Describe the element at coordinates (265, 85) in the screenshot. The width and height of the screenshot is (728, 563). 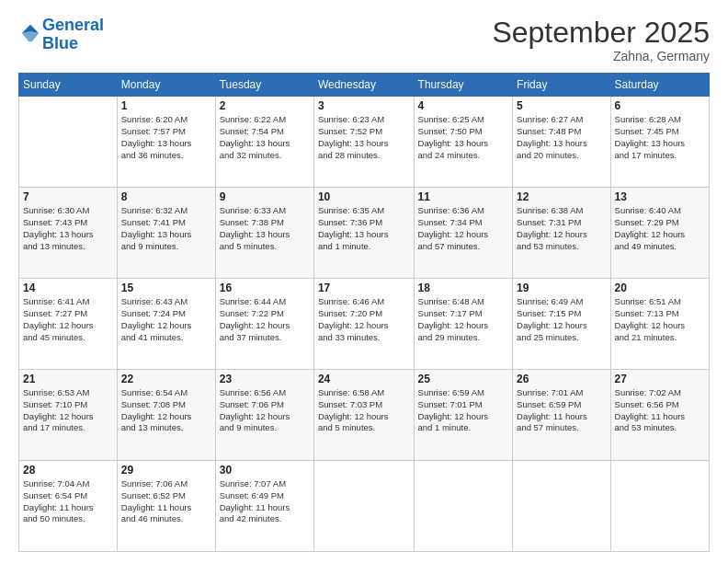
I see `calendar-day-header: Tuesday` at that location.